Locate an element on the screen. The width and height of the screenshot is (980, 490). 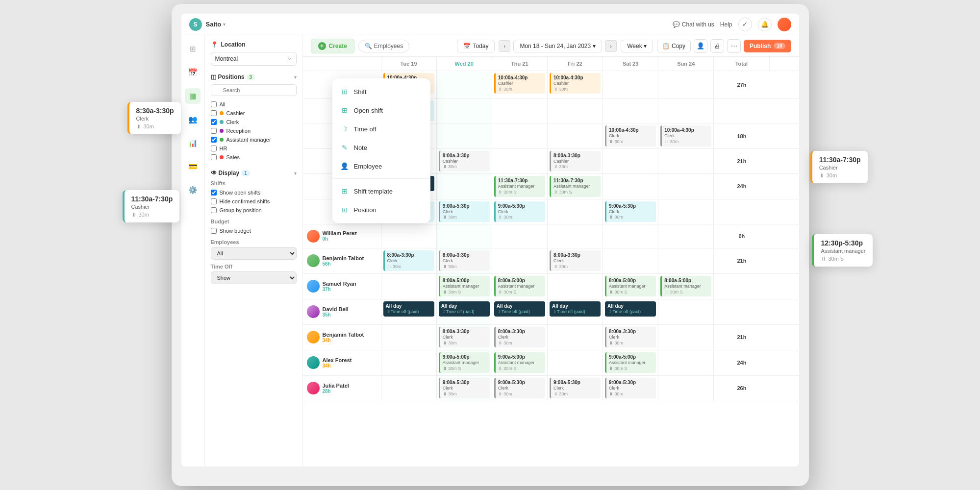
position-sales-checkbox is located at coordinates (214, 157).